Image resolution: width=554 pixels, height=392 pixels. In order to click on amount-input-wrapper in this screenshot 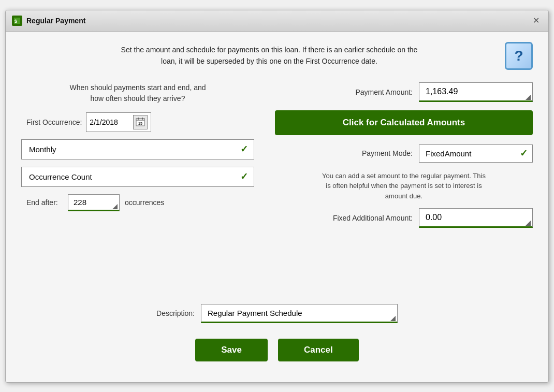, I will do `click(476, 92)`.